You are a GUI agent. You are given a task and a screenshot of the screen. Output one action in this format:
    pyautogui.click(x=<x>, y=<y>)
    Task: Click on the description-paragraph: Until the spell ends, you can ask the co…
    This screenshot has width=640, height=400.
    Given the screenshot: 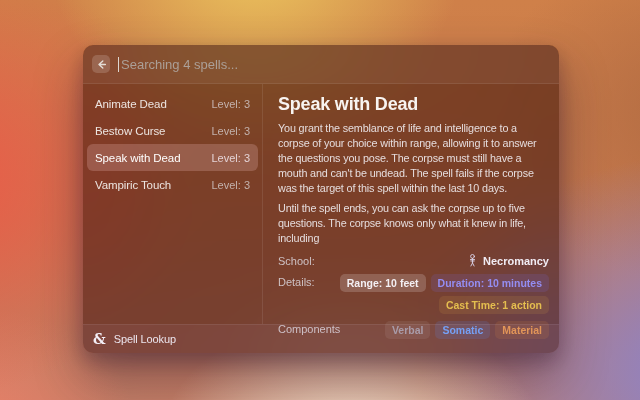 What is the action you would take?
    pyautogui.click(x=414, y=224)
    